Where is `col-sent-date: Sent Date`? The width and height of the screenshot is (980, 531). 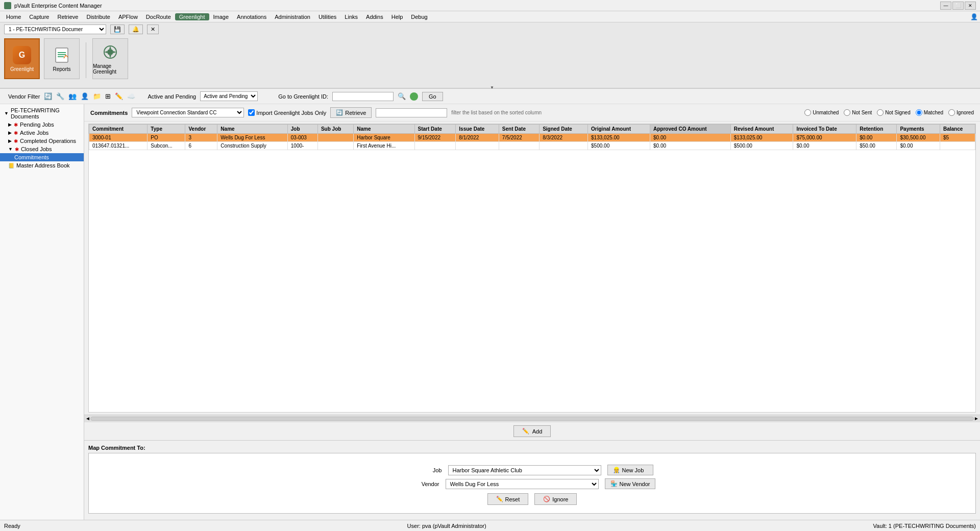 col-sent-date: Sent Date is located at coordinates (519, 129).